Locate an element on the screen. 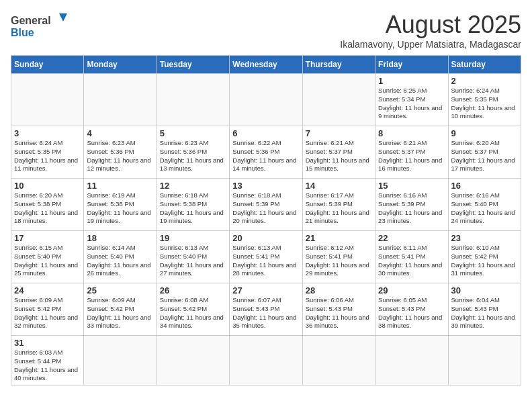 This screenshot has height=411, width=532. day-number: 9 is located at coordinates (485, 133).